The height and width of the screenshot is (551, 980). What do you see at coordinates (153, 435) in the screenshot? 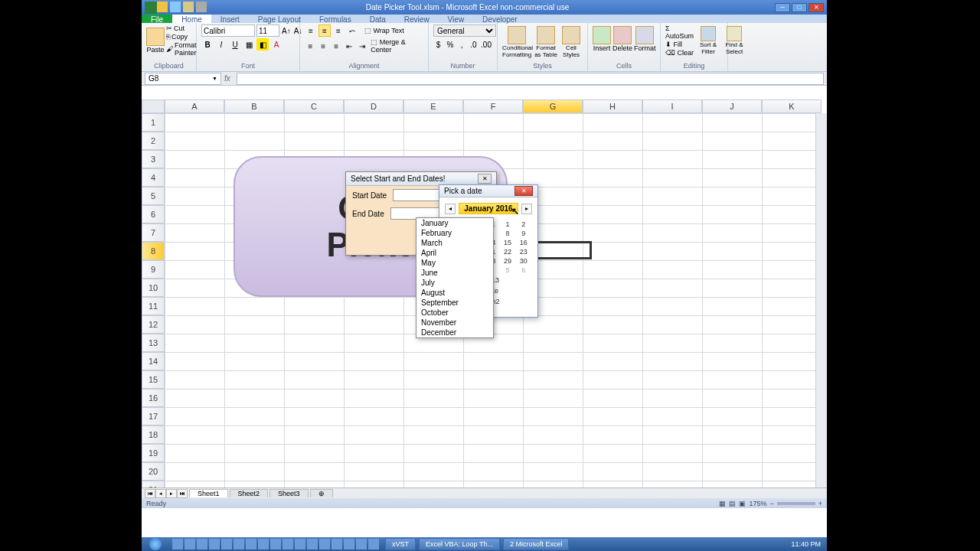
I see `row-header-18: 18` at bounding box center [153, 435].